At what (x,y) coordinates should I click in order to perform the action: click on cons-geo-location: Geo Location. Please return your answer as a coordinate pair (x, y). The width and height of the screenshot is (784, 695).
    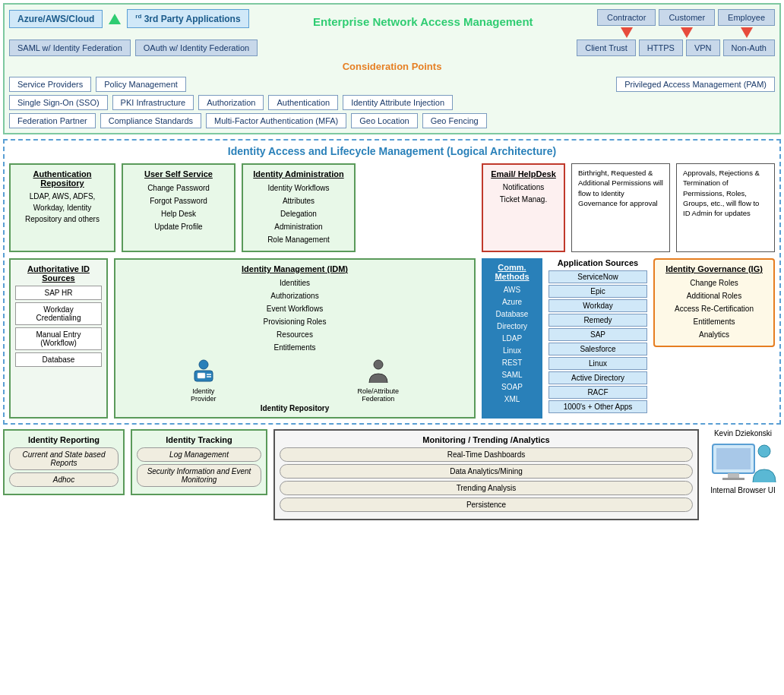
    Looking at the image, I should click on (384, 121).